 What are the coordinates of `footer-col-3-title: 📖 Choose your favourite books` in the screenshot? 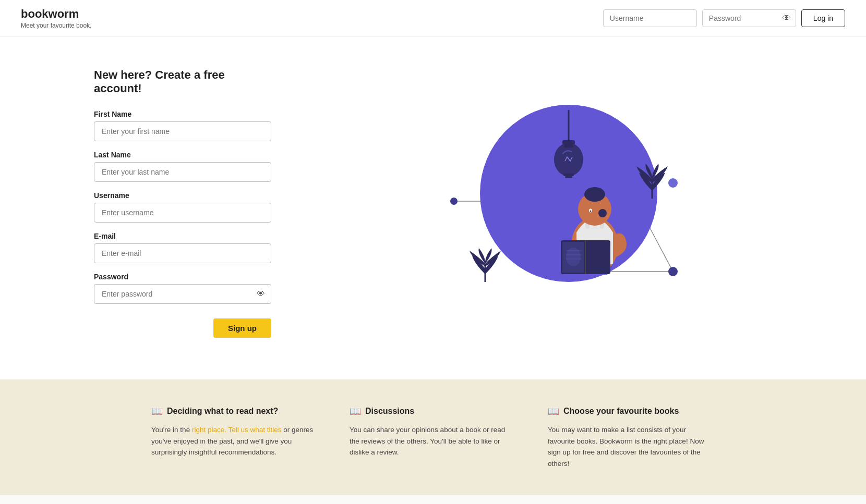 It's located at (631, 411).